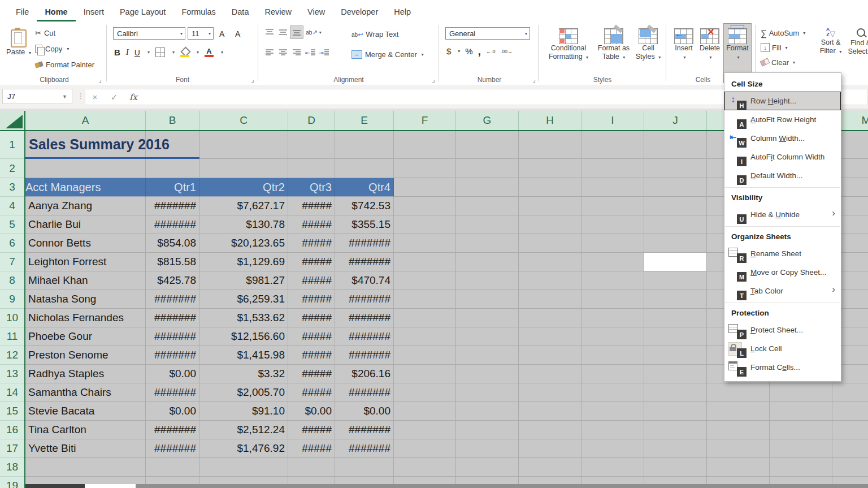 This screenshot has width=868, height=488. What do you see at coordinates (312, 169) in the screenshot?
I see `cell-D2` at bounding box center [312, 169].